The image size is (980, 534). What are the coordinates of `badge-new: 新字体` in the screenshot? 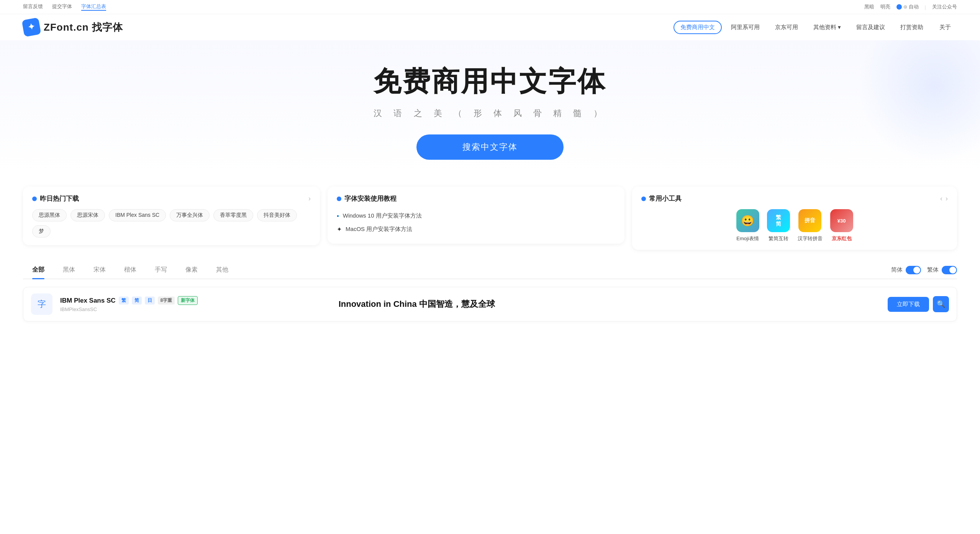 It's located at (188, 300).